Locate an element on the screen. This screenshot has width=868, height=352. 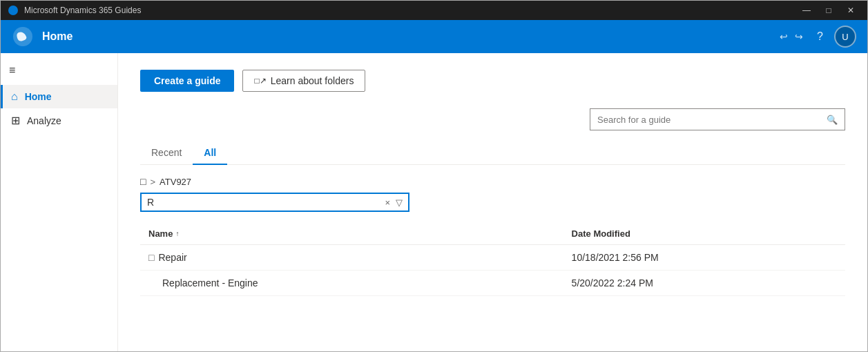
cell-date-replacement: 5/20/2022 2:24 PM is located at coordinates (704, 283).